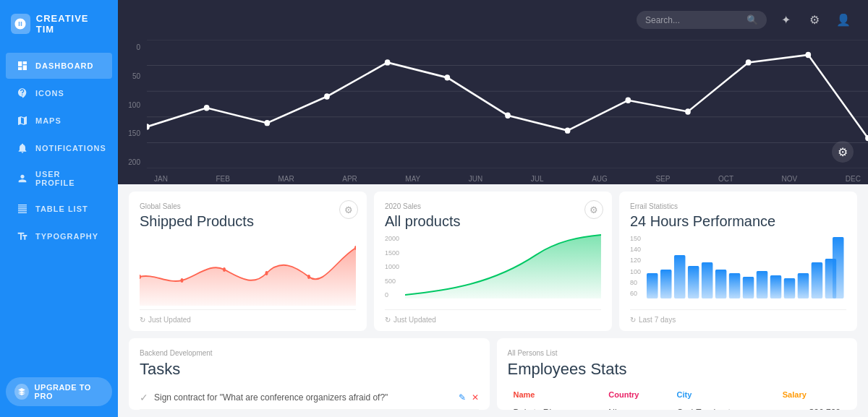 The image size is (868, 417). What do you see at coordinates (677, 374) in the screenshot?
I see `employees-card: All Persons List Employees Stats Name Co…` at bounding box center [677, 374].